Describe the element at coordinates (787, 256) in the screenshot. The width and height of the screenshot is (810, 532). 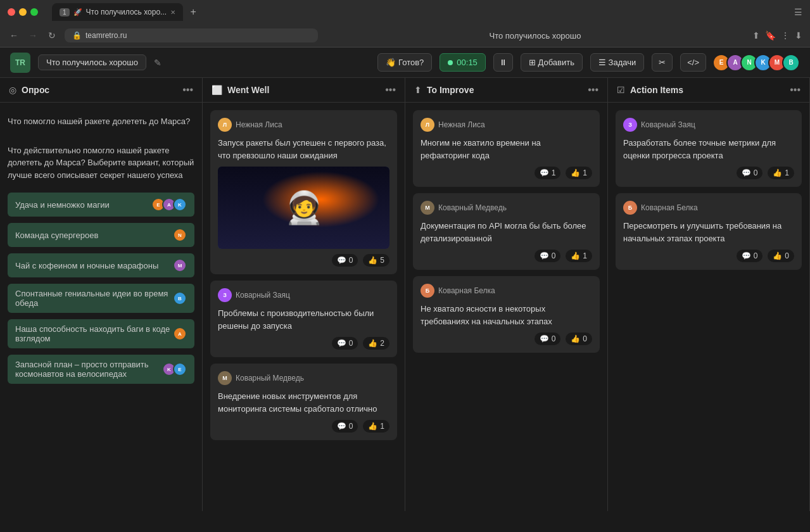
I see `action-like-count-2: 0` at that location.